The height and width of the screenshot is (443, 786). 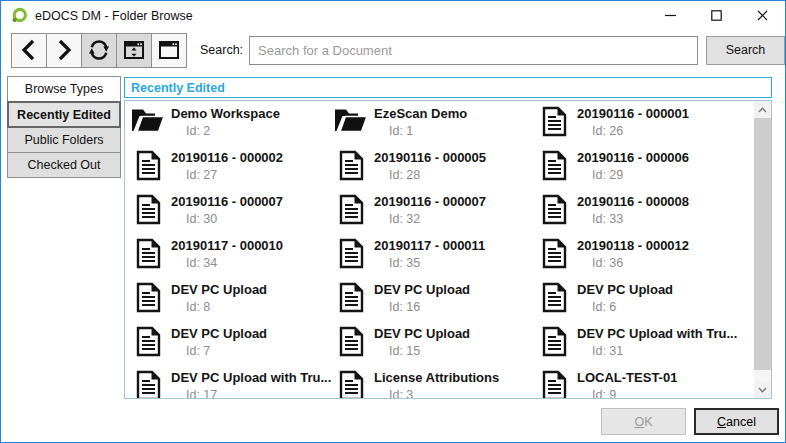 I want to click on chevron-up-icon, so click(x=762, y=110).